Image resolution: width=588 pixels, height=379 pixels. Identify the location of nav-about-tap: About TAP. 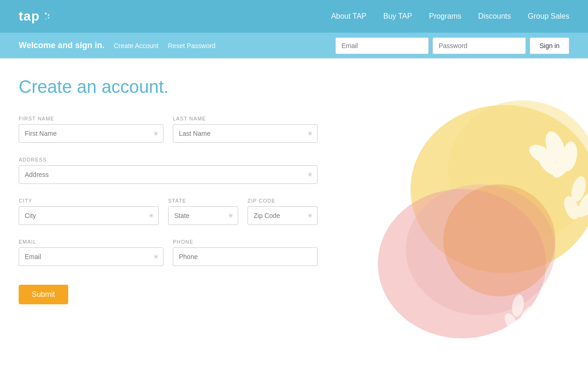
(349, 16).